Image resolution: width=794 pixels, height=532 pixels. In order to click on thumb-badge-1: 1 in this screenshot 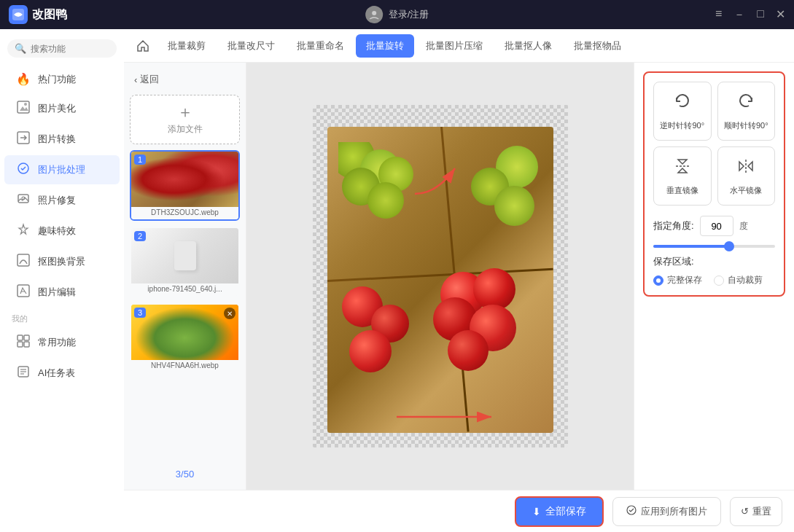, I will do `click(140, 160)`.